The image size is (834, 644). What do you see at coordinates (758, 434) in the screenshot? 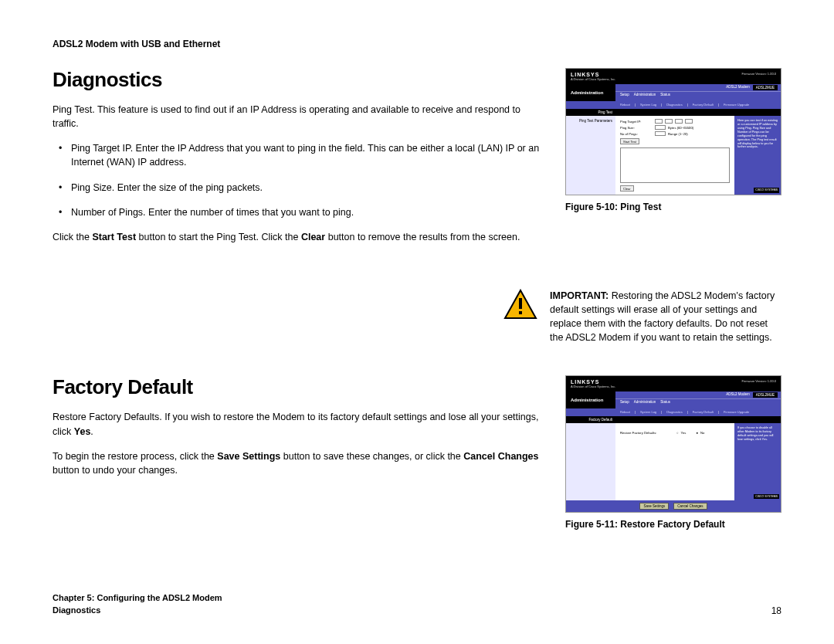
I see `help-text: If you choose to disable all other Modem…` at bounding box center [758, 434].